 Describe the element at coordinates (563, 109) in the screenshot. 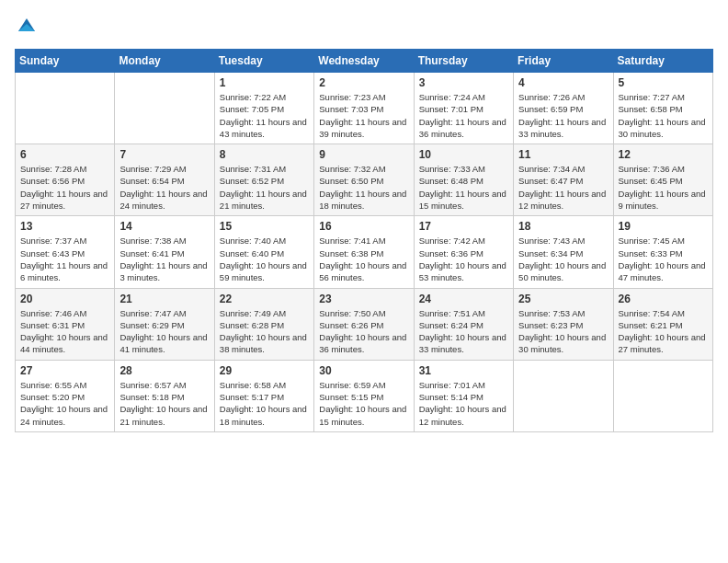

I see `calendar-cell: 4Sunrise: 7:26 AM Sunset: 6:59 PM Daylig…` at that location.